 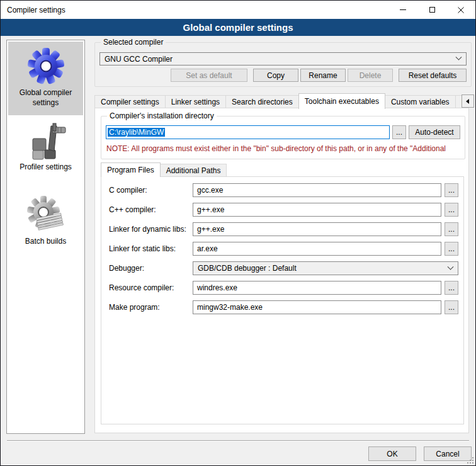 I want to click on installation-directory-row: C:\raylib\MinGW ... Auto-detect, so click(x=283, y=132).